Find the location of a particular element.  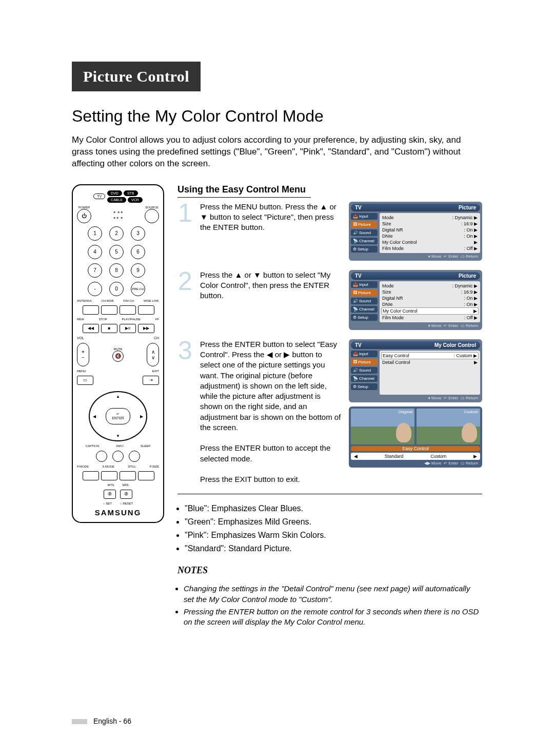

source-button is located at coordinates (152, 216).